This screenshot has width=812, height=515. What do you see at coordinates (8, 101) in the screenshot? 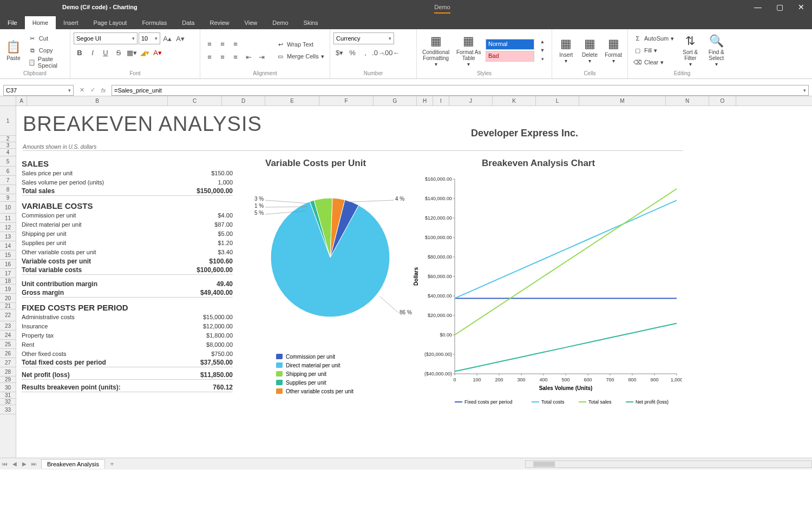
I see `select-all-corner` at bounding box center [8, 101].